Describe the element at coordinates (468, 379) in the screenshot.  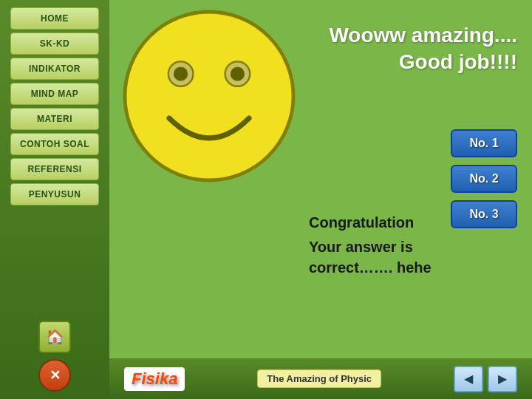
I see `prev-arrow-btn: ◀` at that location.